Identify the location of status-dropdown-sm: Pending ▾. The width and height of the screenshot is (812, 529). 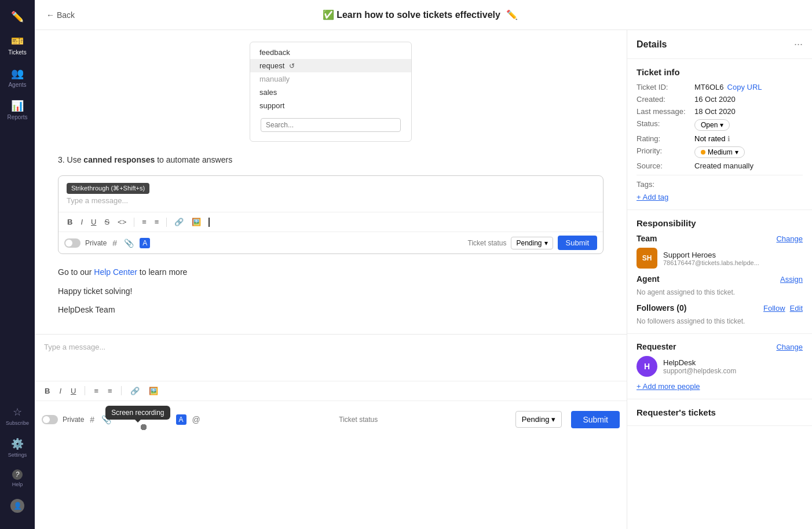
(532, 243).